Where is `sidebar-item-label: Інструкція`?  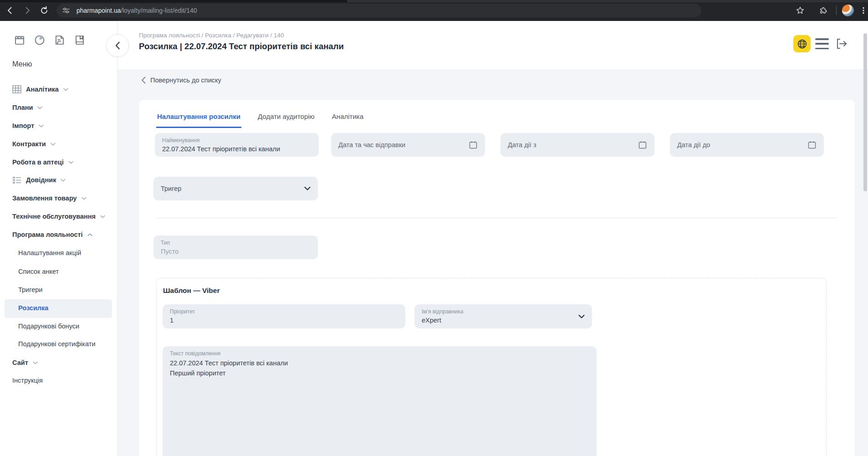
sidebar-item-label: Інструкція is located at coordinates (27, 380).